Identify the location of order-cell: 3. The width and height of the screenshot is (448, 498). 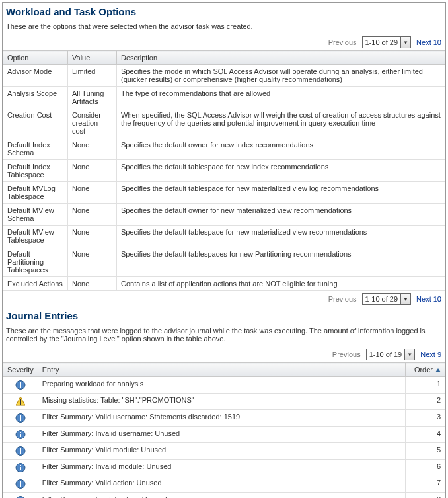
(426, 418).